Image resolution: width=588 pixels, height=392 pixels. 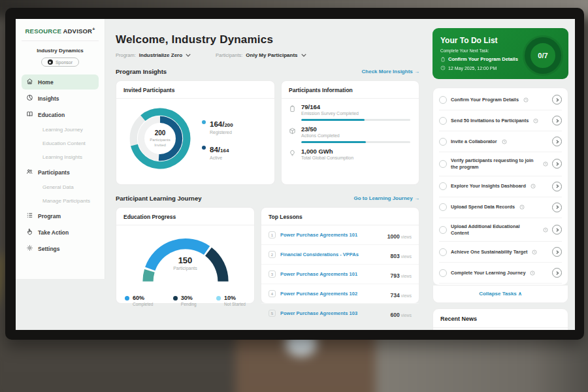 What do you see at coordinates (391, 72) in the screenshot?
I see `check-more-insights-link: Check More Insights →` at bounding box center [391, 72].